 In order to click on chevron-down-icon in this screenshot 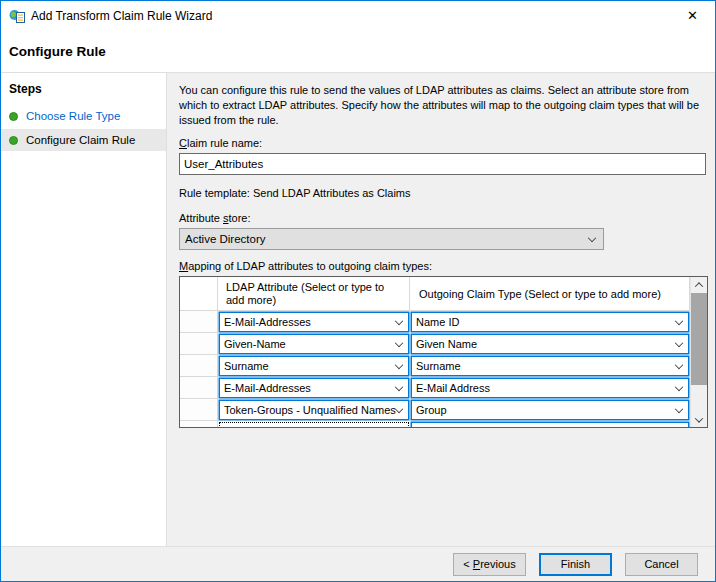, I will do `click(592, 238)`.